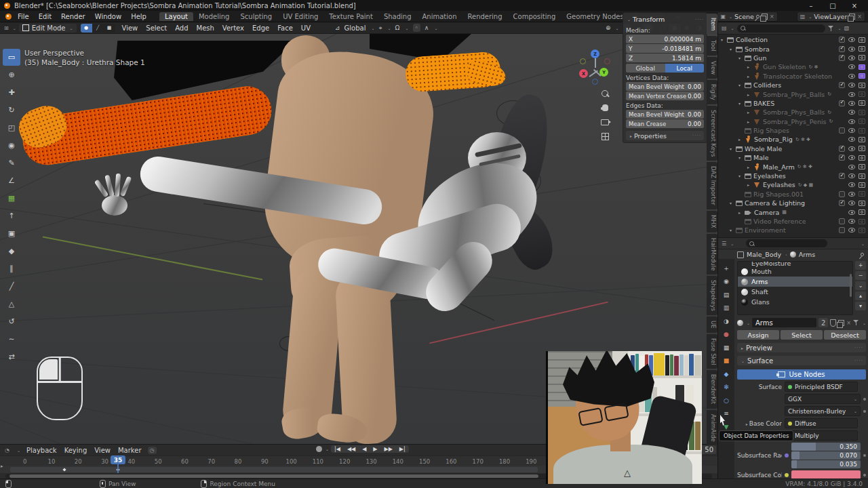  What do you see at coordinates (793, 49) in the screenshot?
I see `outliner-row: ▾ Sombra` at bounding box center [793, 49].